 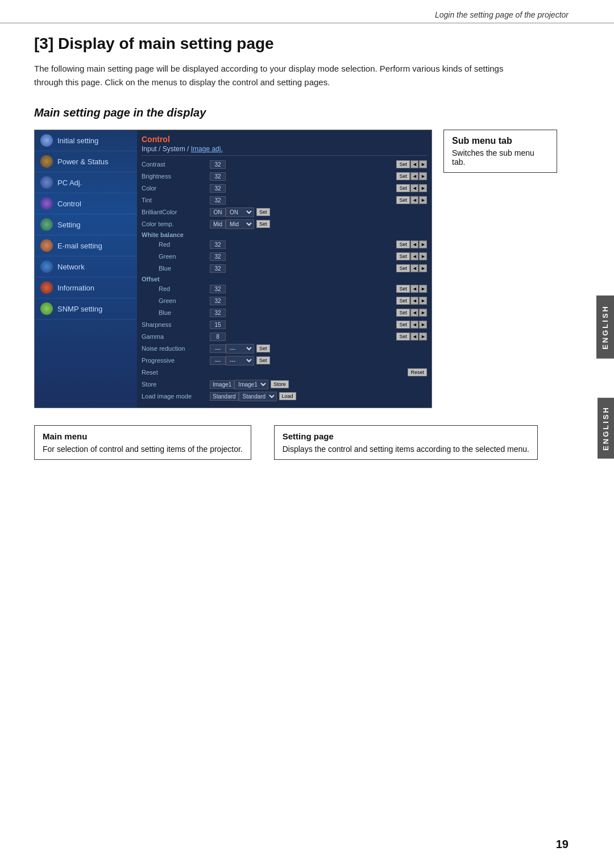 What do you see at coordinates (284, 279) in the screenshot?
I see `section-offset: Offset` at bounding box center [284, 279].